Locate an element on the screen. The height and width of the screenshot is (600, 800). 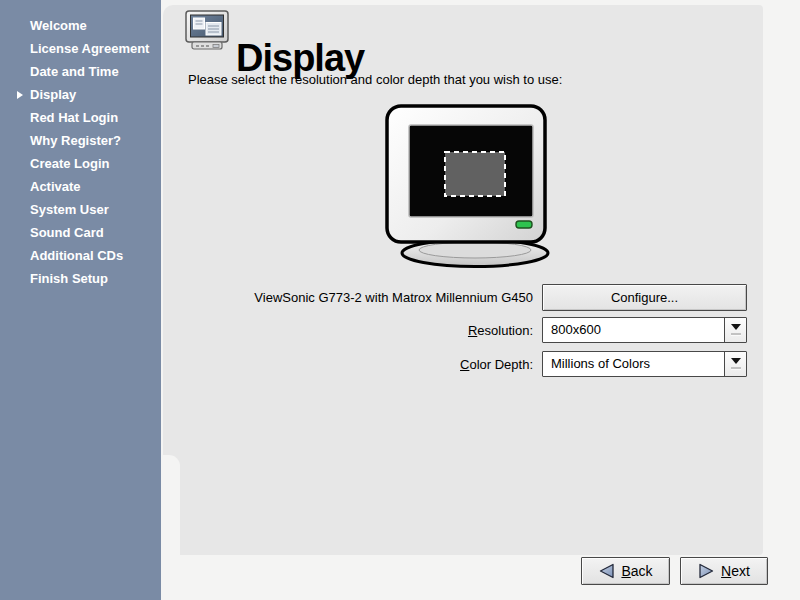
sidebar-item-label: Create Login is located at coordinates (70, 164).